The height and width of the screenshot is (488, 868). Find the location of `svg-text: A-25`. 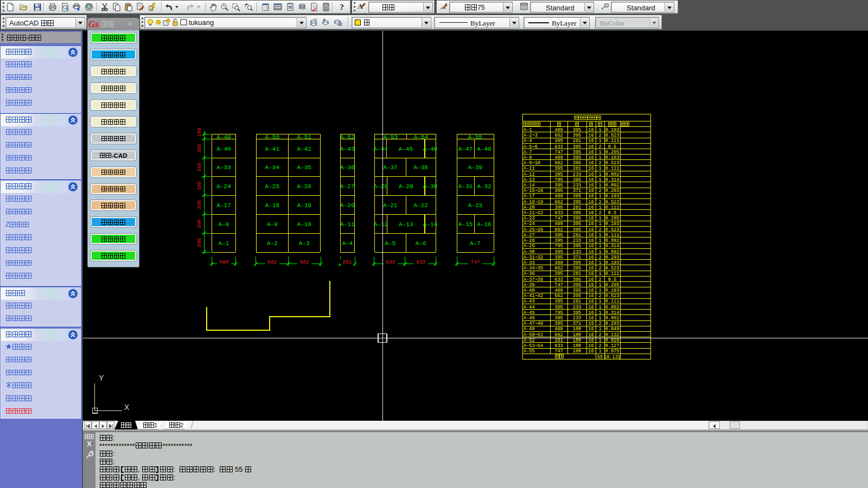

svg-text: A-25 is located at coordinates (272, 187).